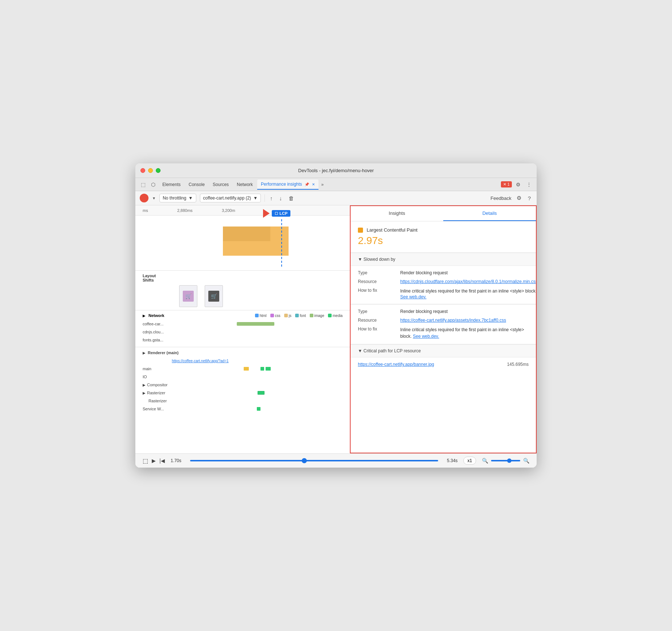  Describe the element at coordinates (443, 364) in the screenshot. I see `critical-path-section: https://coffee-cart.netlify.app/banner.j…` at that location.